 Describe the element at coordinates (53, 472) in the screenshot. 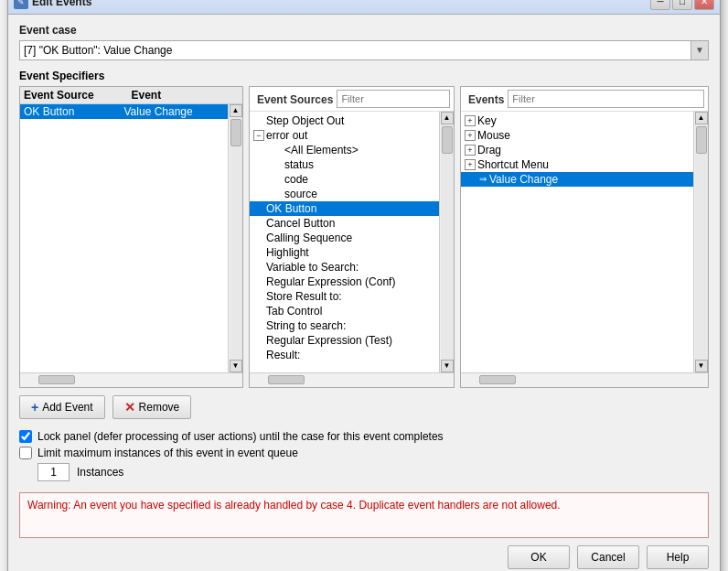

I see `instances-input` at that location.